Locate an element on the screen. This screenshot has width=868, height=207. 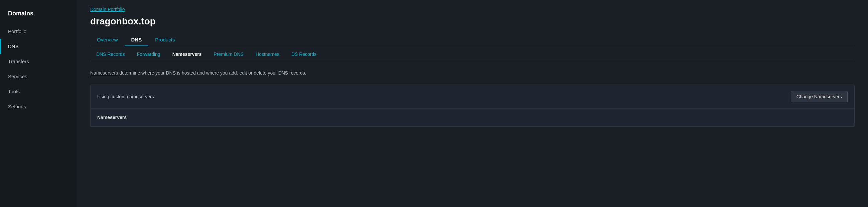
sidebar-item-settings: Settings is located at coordinates (38, 107).